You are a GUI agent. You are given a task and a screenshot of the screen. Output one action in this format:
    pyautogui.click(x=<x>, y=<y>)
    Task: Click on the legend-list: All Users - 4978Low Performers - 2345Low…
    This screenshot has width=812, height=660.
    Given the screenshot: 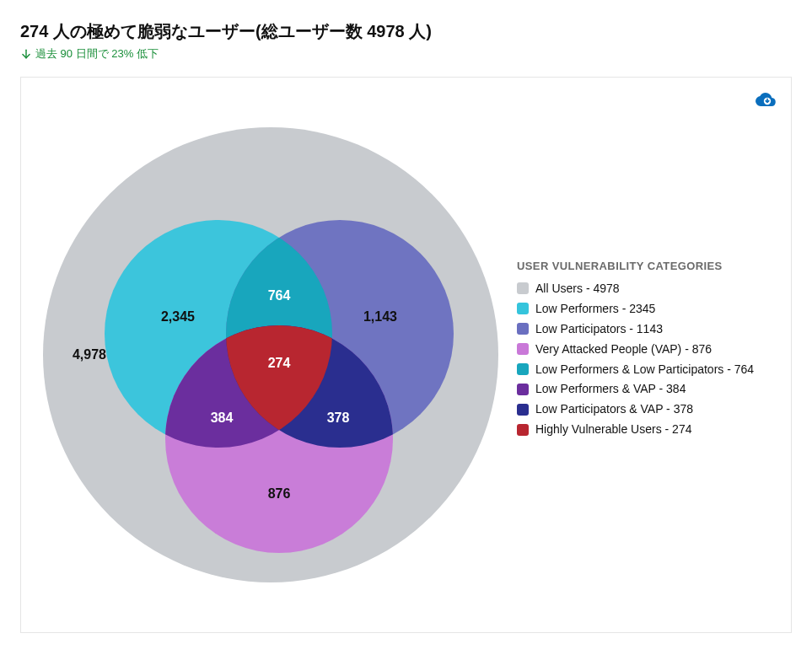 What is the action you would take?
    pyautogui.click(x=648, y=359)
    